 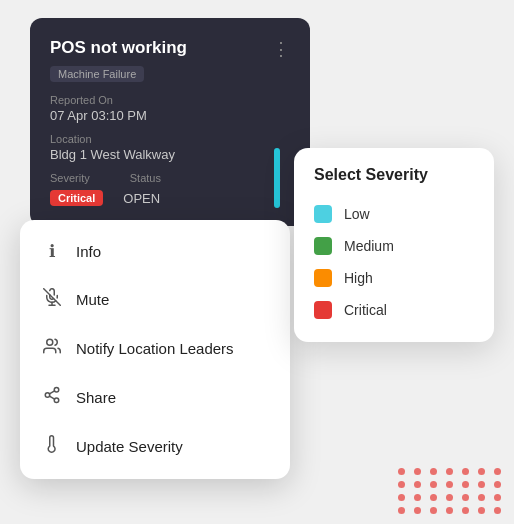 What do you see at coordinates (155, 398) in the screenshot?
I see `menu-item-share: Share` at bounding box center [155, 398].